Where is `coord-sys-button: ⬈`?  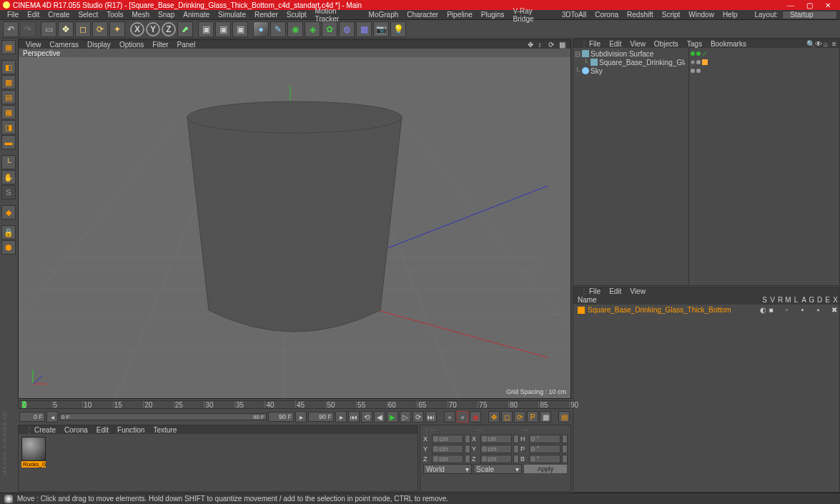 coord-sys-button: ⬈ is located at coordinates (185, 29).